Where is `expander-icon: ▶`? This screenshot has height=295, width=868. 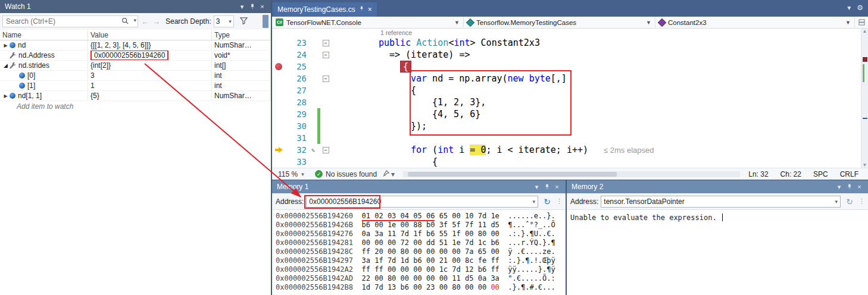 expander-icon: ▶ is located at coordinates (6, 96).